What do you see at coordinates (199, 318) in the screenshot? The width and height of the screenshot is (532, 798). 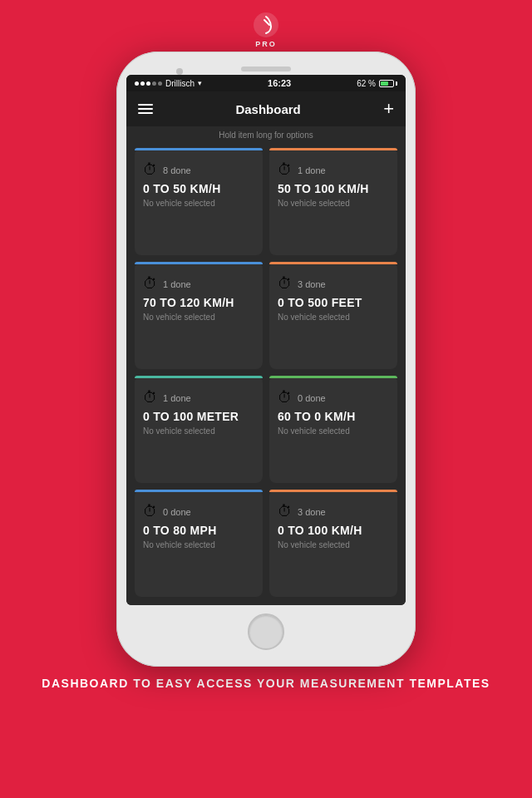 I see `card-vehicle-3: No vehicle selected` at bounding box center [199, 318].